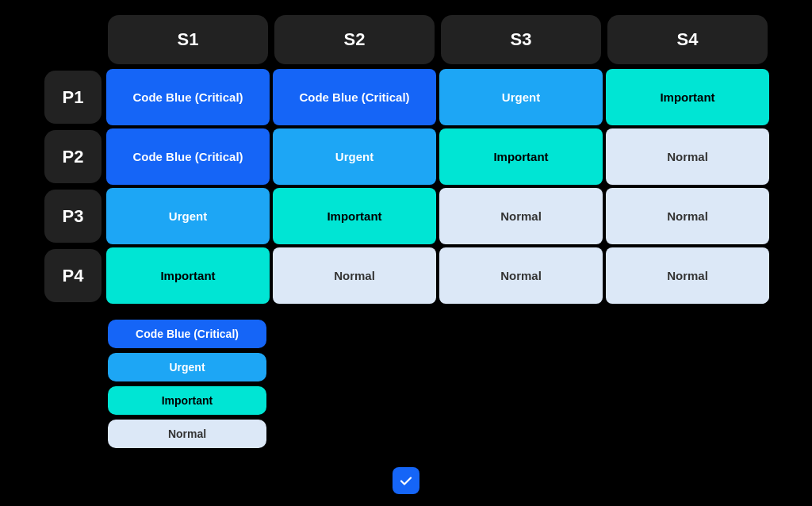 The height and width of the screenshot is (506, 812). I want to click on cell-p3-s4: Normal, so click(688, 216).